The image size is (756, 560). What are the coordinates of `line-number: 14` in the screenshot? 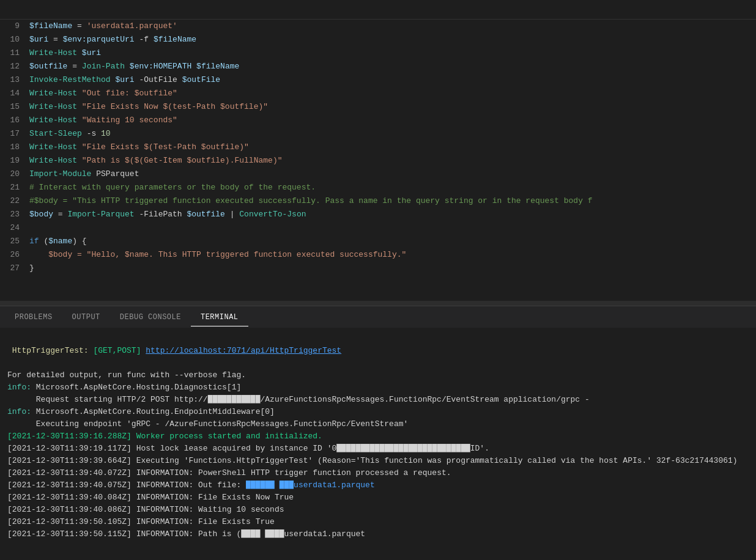 It's located at (15, 94).